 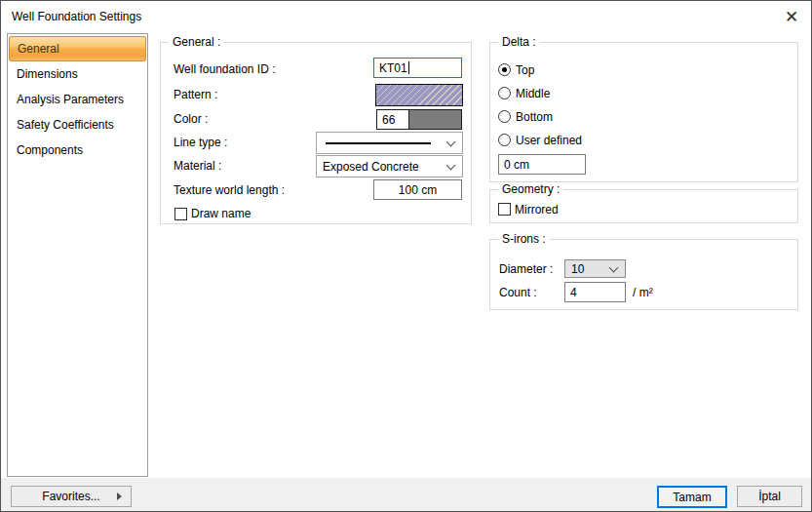 What do you see at coordinates (770, 496) in the screenshot?
I see `cancel-button: İptal` at bounding box center [770, 496].